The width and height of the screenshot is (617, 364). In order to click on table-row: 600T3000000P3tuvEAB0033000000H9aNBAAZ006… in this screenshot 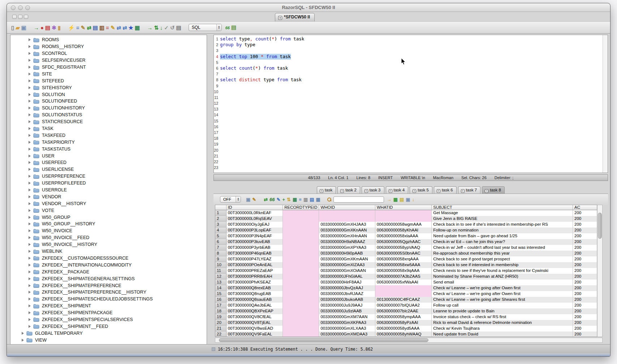, I will do `click(406, 242)`.